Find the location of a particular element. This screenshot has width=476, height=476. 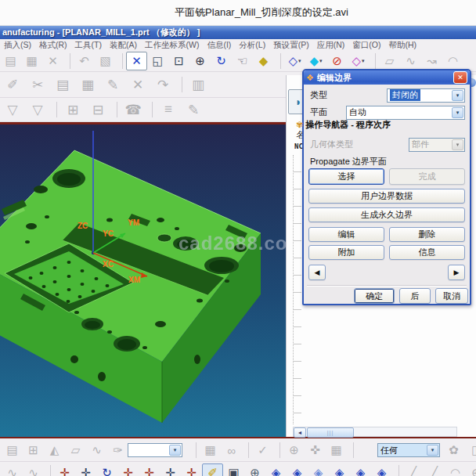

point-snap-icon: ⊕ is located at coordinates (294, 450).